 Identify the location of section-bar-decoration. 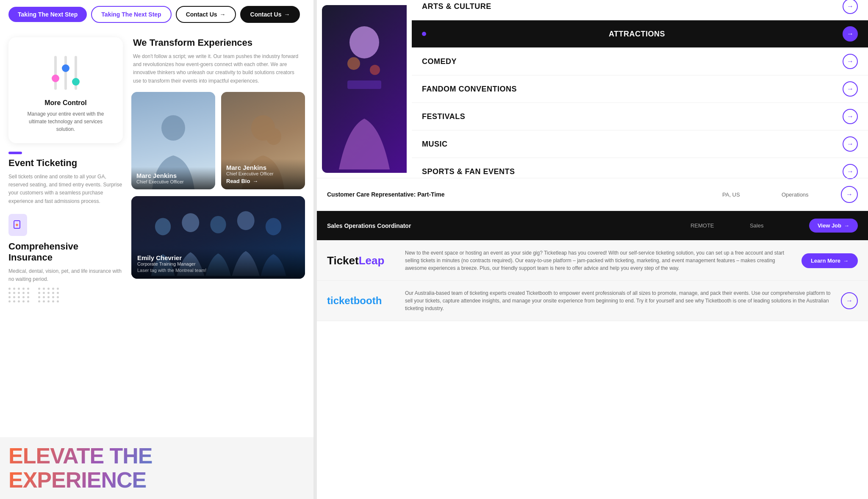
(15, 153).